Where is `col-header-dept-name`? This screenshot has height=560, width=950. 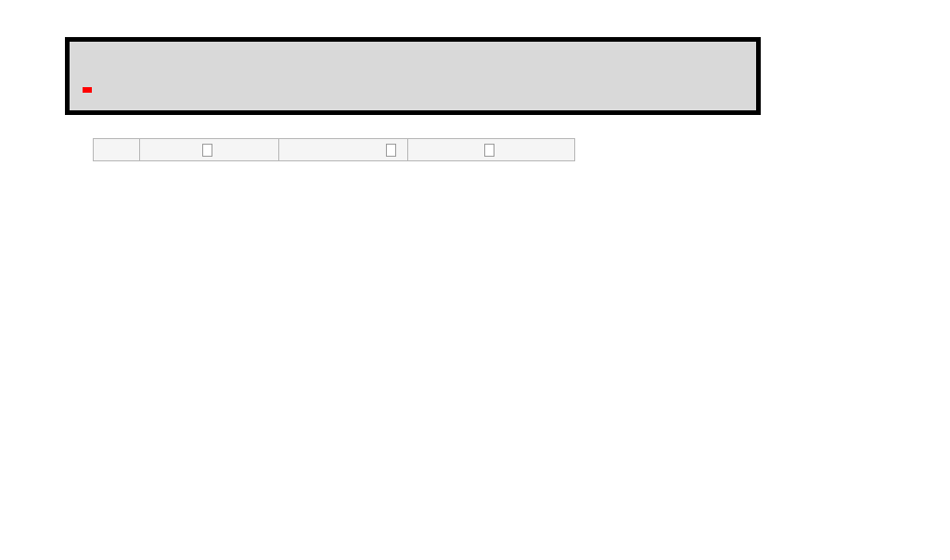
col-header-dept-name is located at coordinates (492, 150).